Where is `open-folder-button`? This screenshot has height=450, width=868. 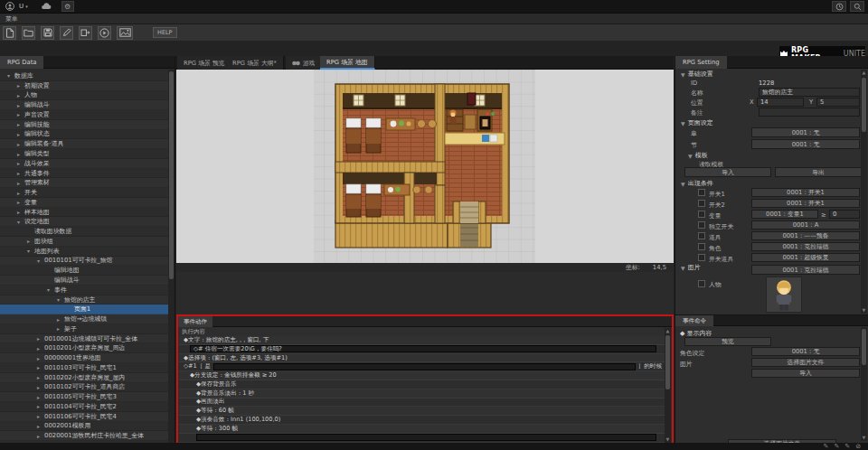
open-folder-button is located at coordinates (29, 33).